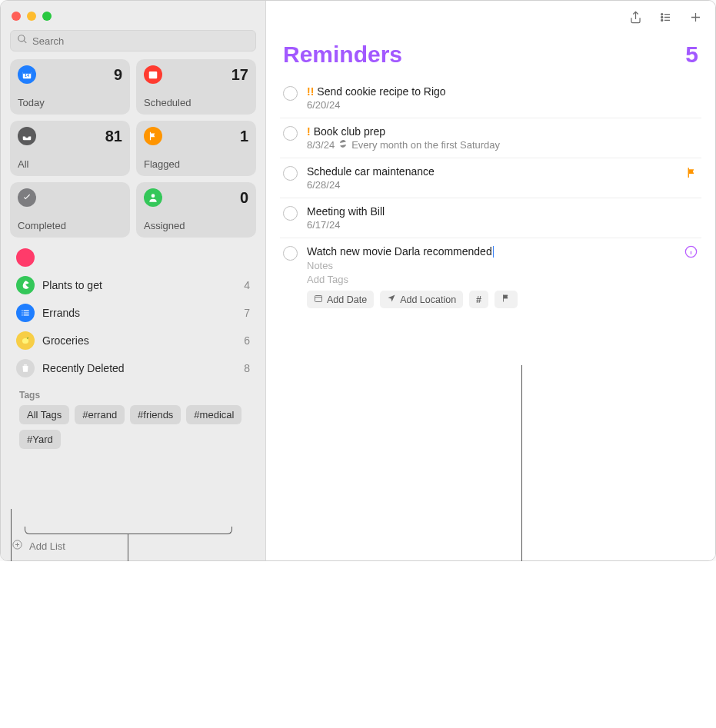 Image resolution: width=716 pixels, height=728 pixels. What do you see at coordinates (133, 341) in the screenshot?
I see `list-item: Groceries 6` at bounding box center [133, 341].